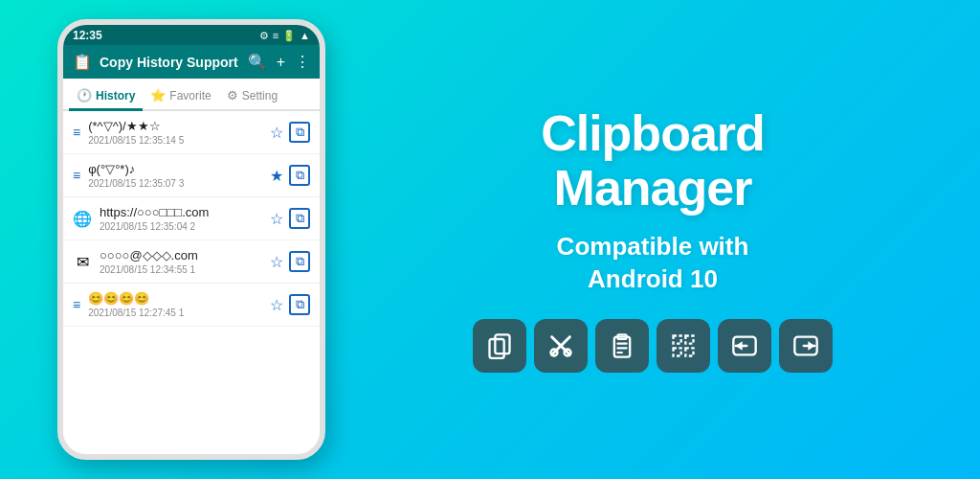  Describe the element at coordinates (289, 36) in the screenshot. I see `battery-icon: 🔋` at that location.